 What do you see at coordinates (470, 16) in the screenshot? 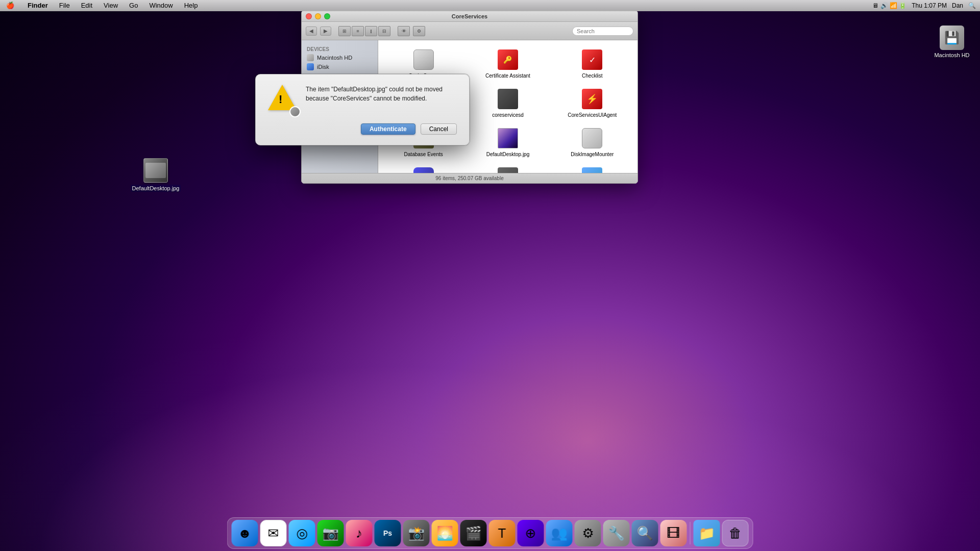
I see `finder-window-title: CoreServices` at bounding box center [470, 16].